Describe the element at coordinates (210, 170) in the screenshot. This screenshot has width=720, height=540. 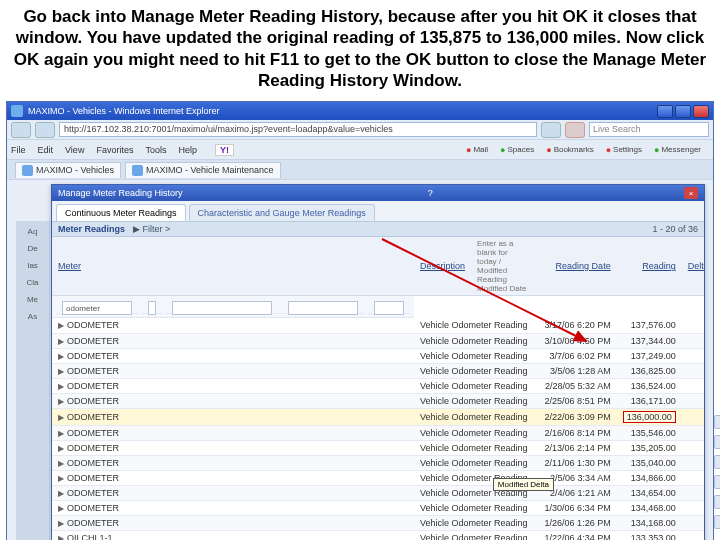
I see `tab-label: MAXIMO - Vehicle Maintenance` at that location.